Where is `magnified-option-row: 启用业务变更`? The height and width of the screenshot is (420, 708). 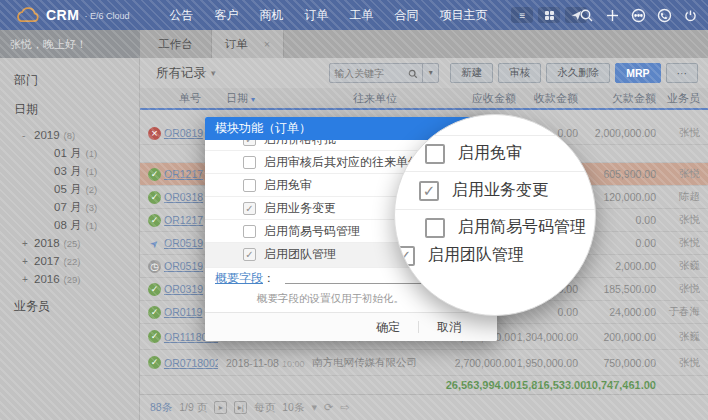 magnified-option-row: 启用业务变更 is located at coordinates (495, 190).